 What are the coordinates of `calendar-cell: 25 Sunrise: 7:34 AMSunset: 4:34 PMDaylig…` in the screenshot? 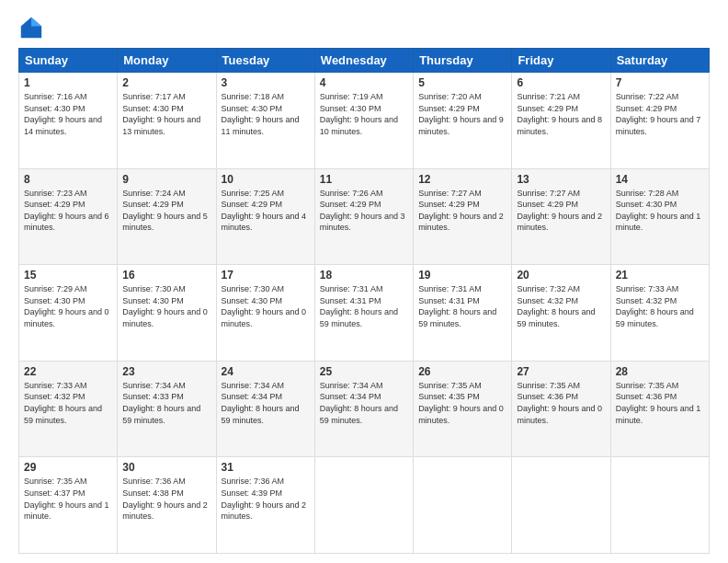 It's located at (364, 408).